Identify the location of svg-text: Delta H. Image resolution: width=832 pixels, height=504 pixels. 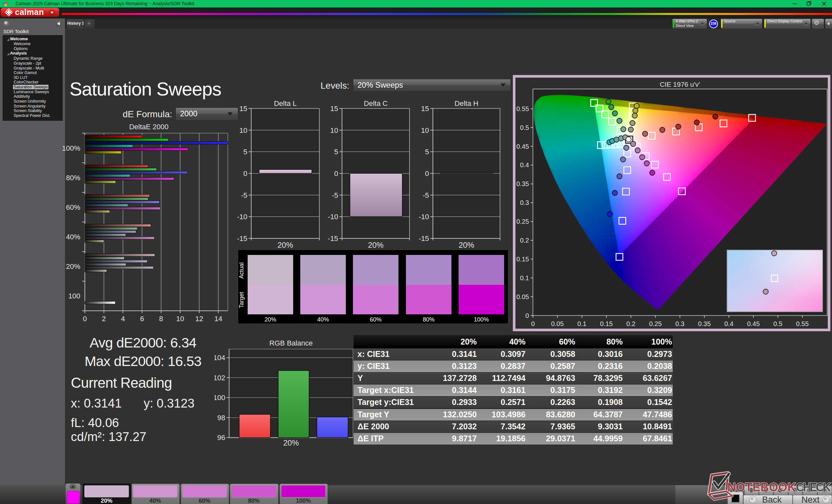
(467, 104).